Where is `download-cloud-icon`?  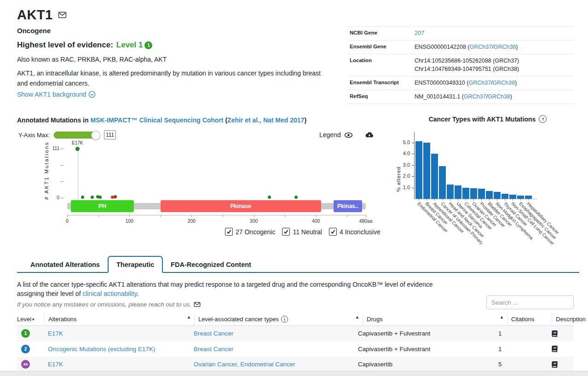 download-cloud-icon is located at coordinates (369, 135).